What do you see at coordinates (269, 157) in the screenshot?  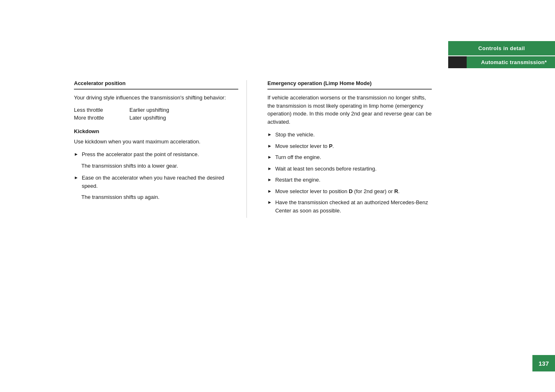 I see `emergency-arrow-3: ►` at bounding box center [269, 157].